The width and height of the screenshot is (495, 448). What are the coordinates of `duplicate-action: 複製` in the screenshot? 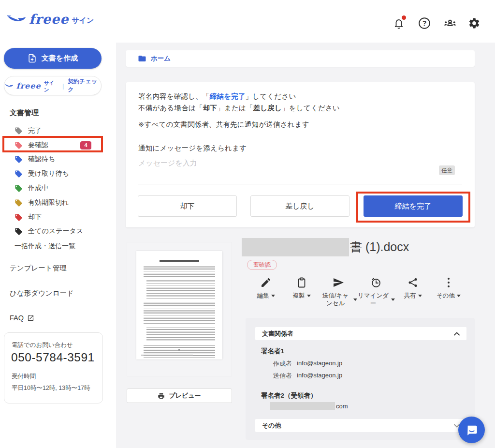 It's located at (302, 292).